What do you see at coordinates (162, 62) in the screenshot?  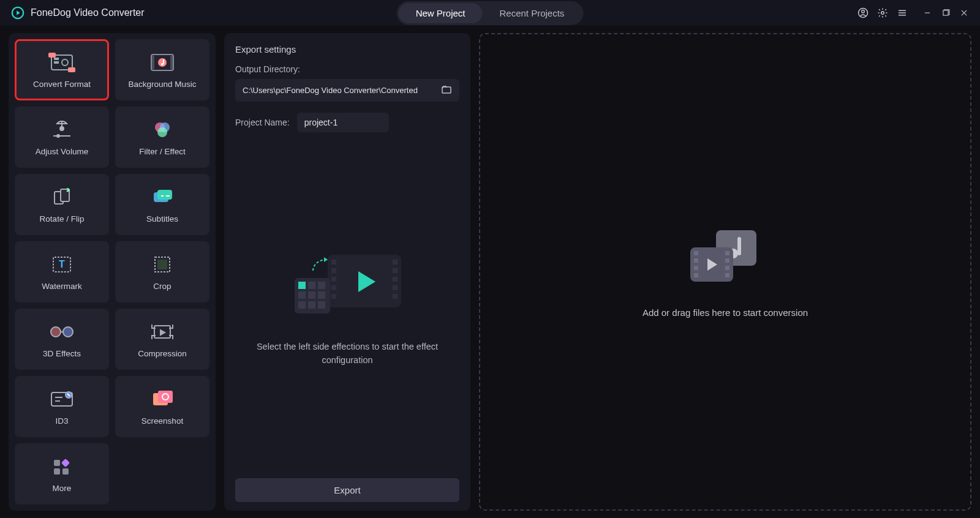 I see `background-music-icon` at bounding box center [162, 62].